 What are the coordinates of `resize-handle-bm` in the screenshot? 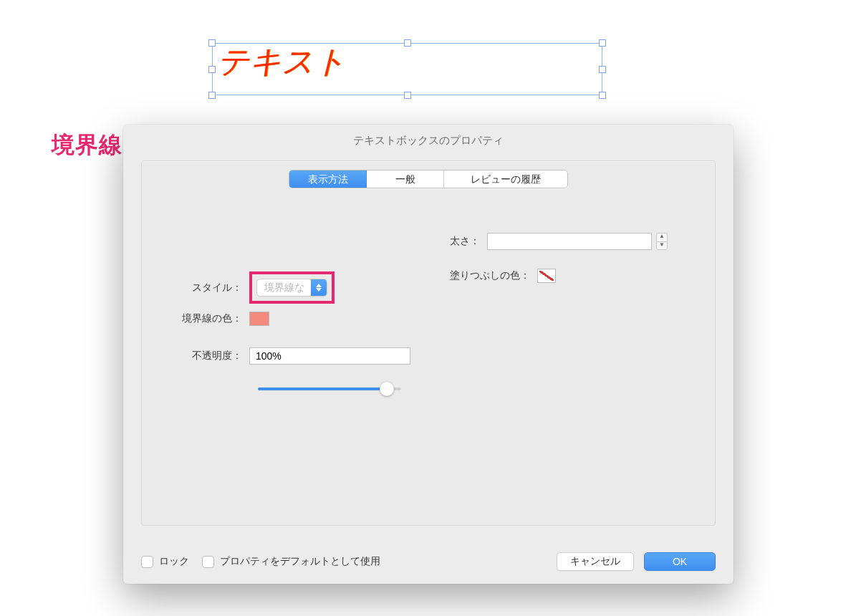 It's located at (408, 95).